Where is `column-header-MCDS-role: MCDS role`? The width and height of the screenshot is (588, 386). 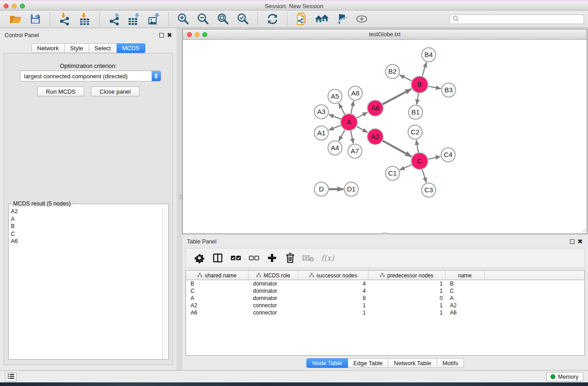 column-header-MCDS-role: MCDS role is located at coordinates (273, 275).